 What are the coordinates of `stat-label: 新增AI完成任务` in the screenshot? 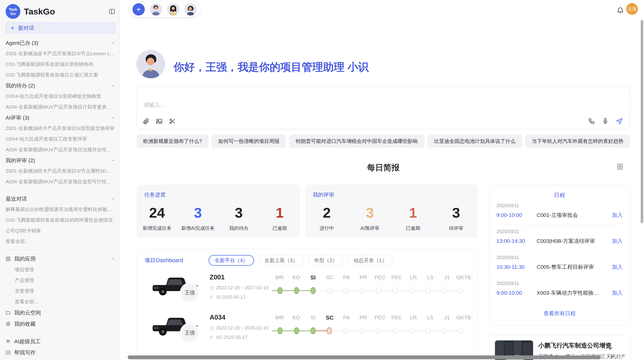 It's located at (198, 228).